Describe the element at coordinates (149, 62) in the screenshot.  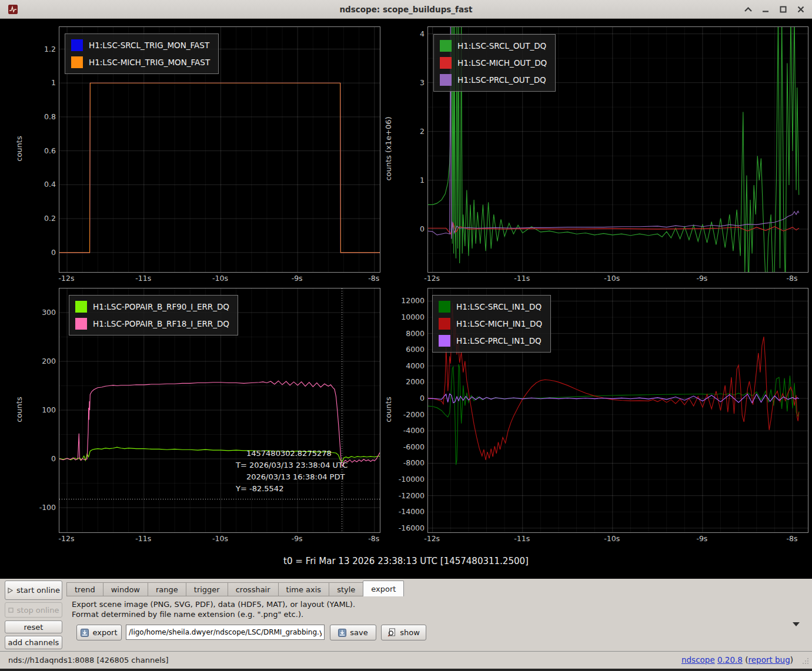
I see `series-label: H1:LSC-MICH_TRIG_MON_FAST` at that location.